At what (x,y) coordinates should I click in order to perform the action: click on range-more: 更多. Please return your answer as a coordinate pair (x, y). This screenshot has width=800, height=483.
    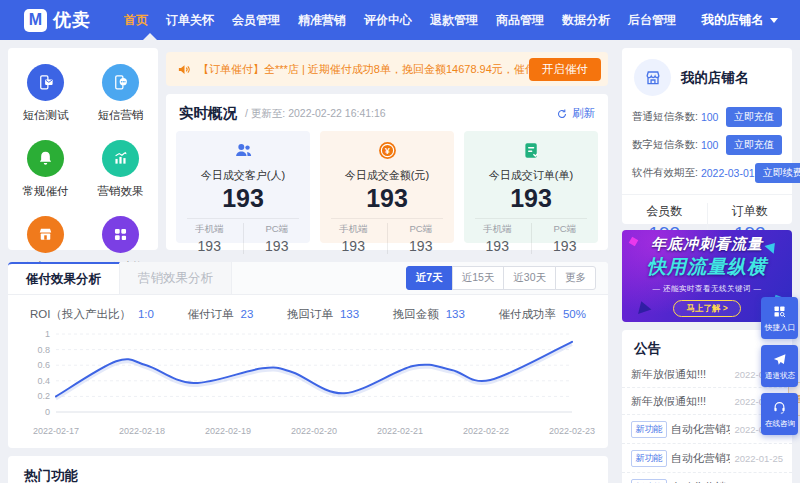
    Looking at the image, I should click on (576, 278).